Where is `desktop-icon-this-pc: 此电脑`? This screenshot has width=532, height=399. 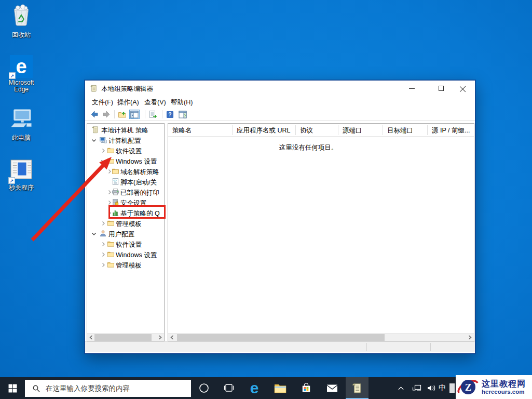
desktop-icon-this-pc: 此电脑 is located at coordinates (21, 125).